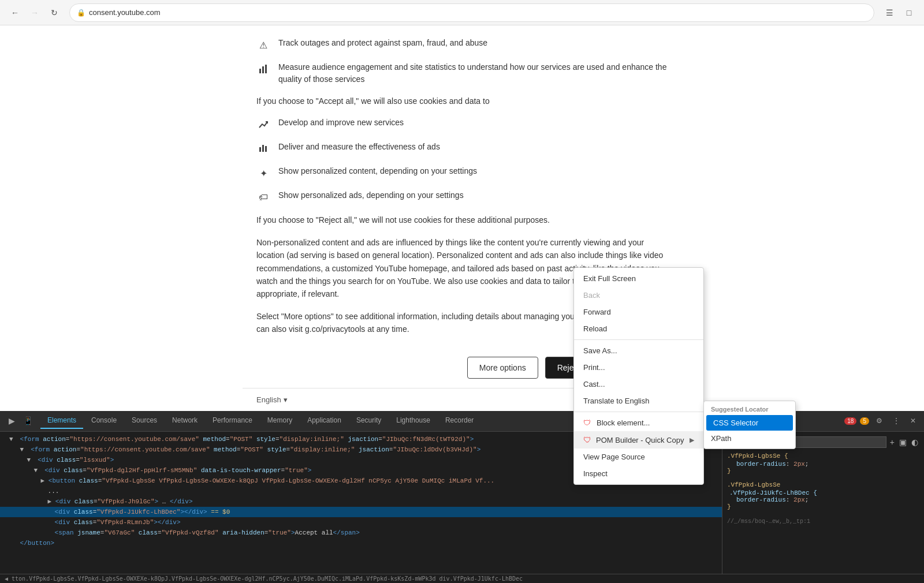  Describe the element at coordinates (913, 421) in the screenshot. I see `close-devtools-icon: ✕` at that location.